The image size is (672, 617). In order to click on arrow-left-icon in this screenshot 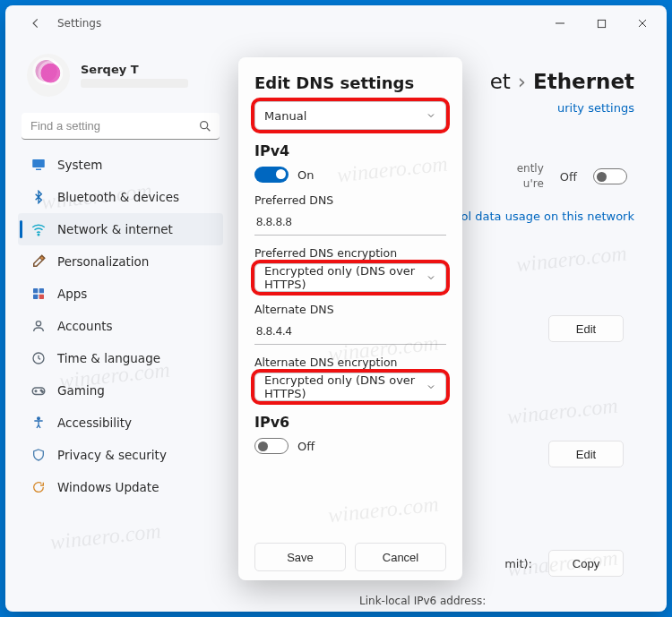, I will do `click(36, 23)`.